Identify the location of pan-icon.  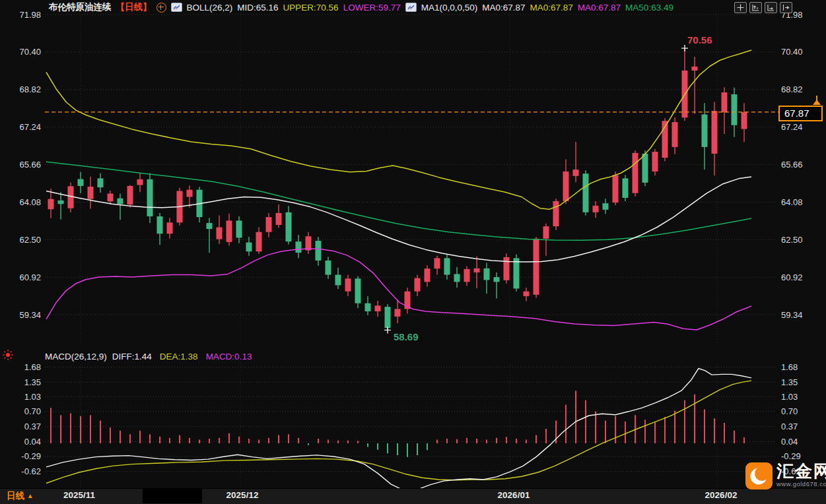
(741, 8).